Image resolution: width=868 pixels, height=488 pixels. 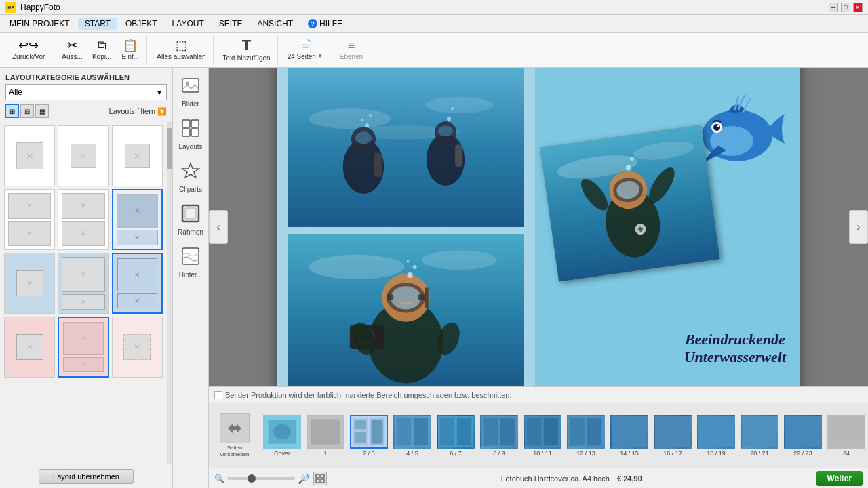 I want to click on fit-page-button, so click(x=320, y=479).